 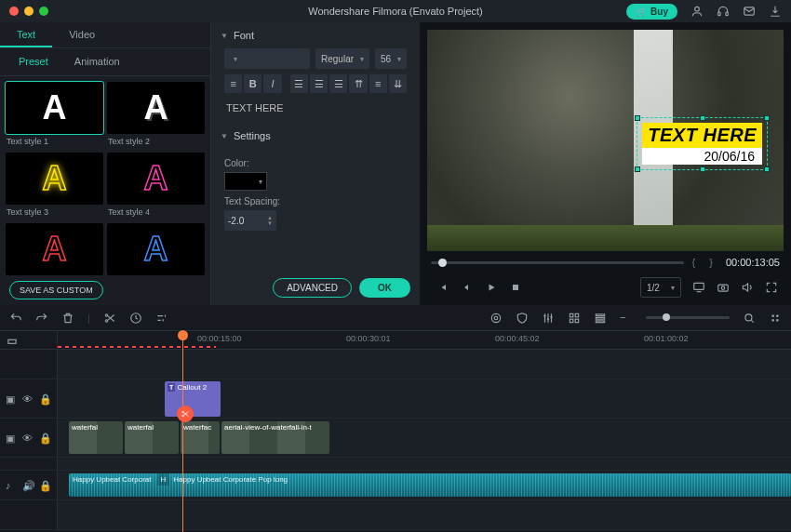 What do you see at coordinates (424, 437) in the screenshot?
I see `track-body-video: waterfal waterfal waterfac aerial-view-o…` at bounding box center [424, 437].